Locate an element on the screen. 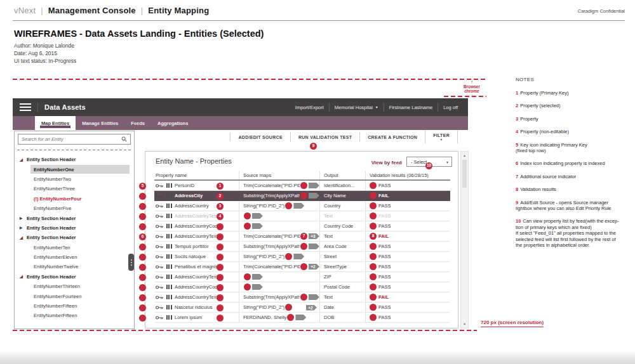 The width and height of the screenshot is (635, 364). source-map: Trim(Concatenate("PID.PID is located at coordinates (272, 236).